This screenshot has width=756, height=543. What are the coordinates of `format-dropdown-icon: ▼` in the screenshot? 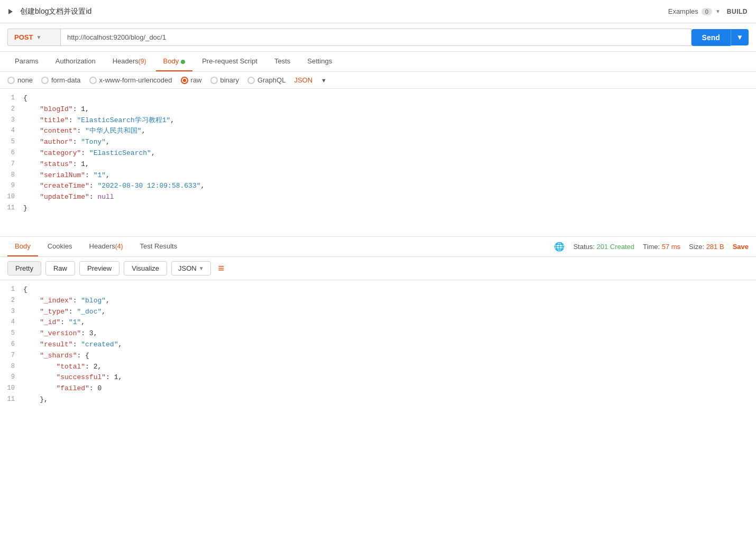 It's located at (201, 269).